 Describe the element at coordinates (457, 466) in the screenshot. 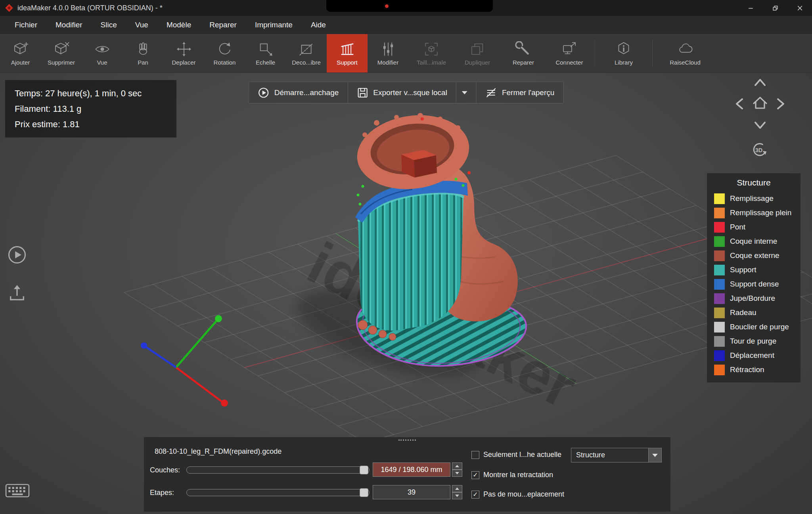

I see `triangle-up-icon` at that location.